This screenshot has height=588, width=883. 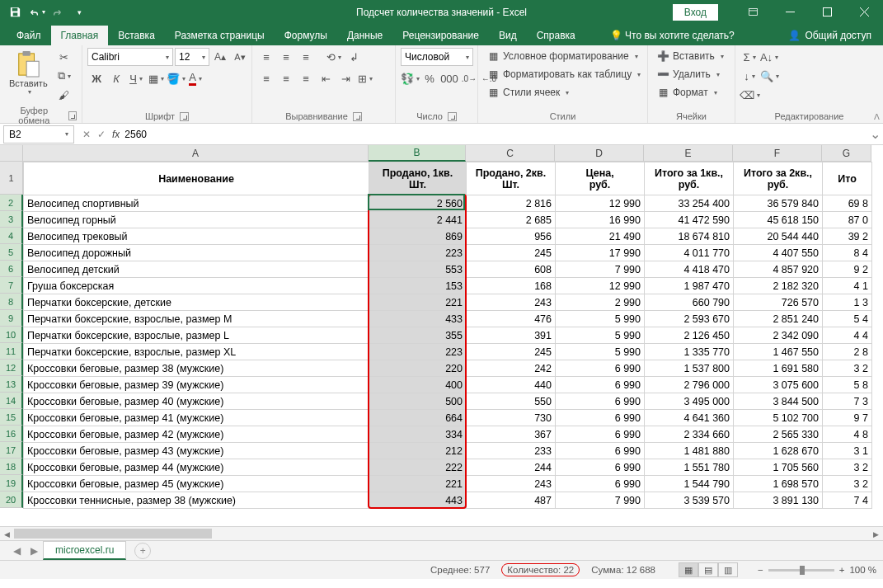 I want to click on cell: 45 618 150, so click(x=778, y=220).